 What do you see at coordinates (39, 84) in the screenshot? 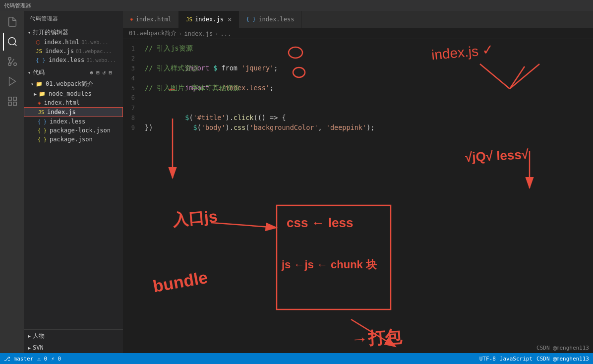
I see `folder-icon: 📁` at bounding box center [39, 84].